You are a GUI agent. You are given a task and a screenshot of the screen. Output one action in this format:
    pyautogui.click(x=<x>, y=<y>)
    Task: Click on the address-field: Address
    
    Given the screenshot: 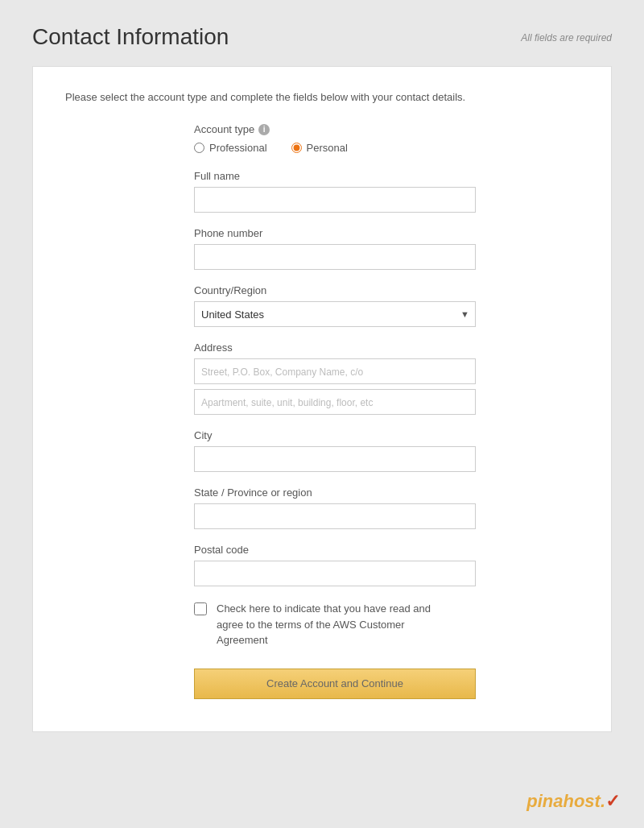 What is the action you would take?
    pyautogui.click(x=322, y=379)
    